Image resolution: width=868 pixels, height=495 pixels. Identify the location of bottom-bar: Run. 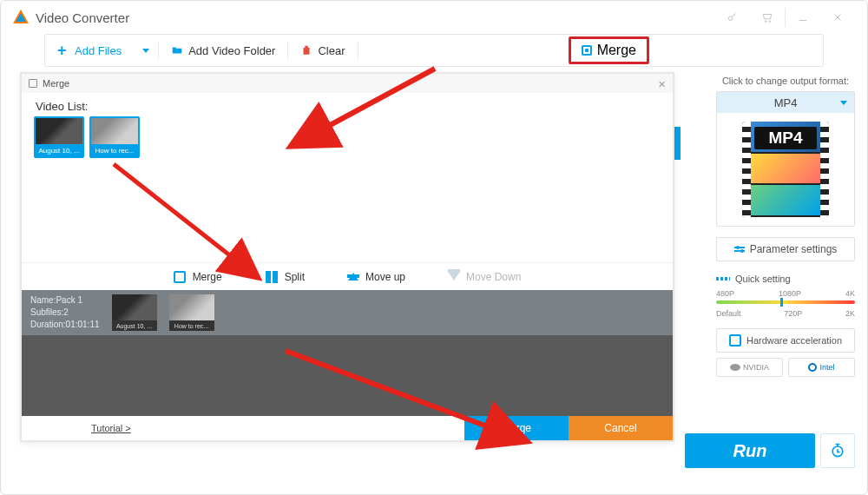
(770, 451).